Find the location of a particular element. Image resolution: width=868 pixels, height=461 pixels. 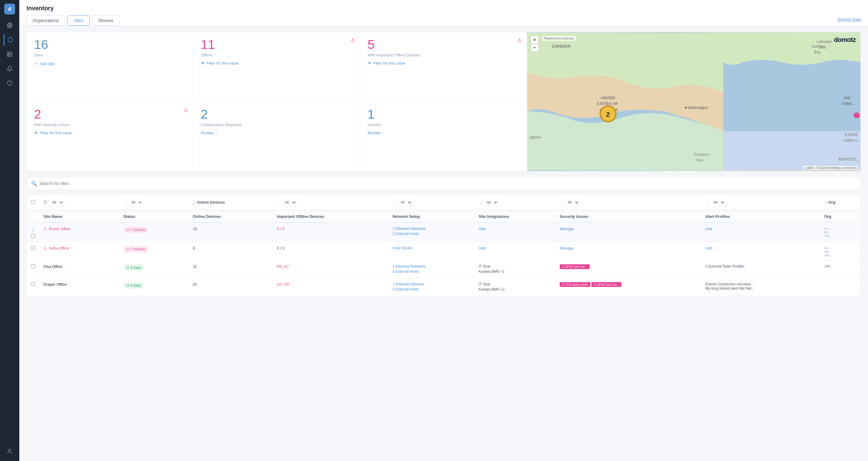

header-actions: Organizations Sites Devices Refresh Data is located at coordinates (444, 21).